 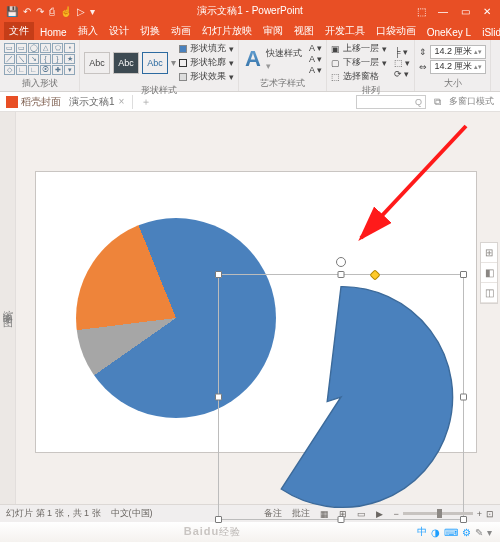 I want to click on text-effect-icon: A ▾, so click(x=316, y=70).